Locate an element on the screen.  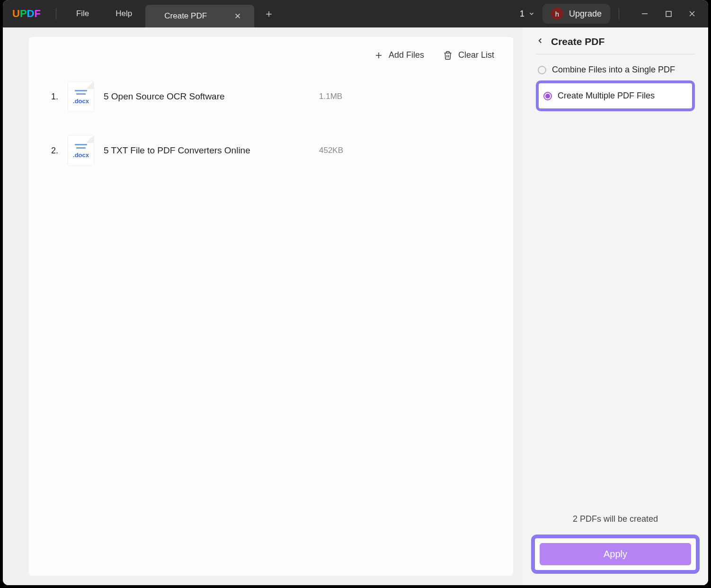
menu-file: File is located at coordinates (82, 14).